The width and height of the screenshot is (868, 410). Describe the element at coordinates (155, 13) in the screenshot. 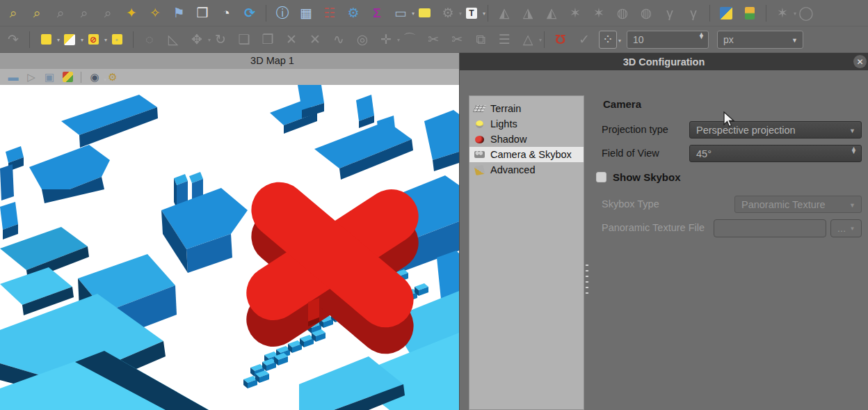

I see `show-bookmarks-icon: ✧` at that location.